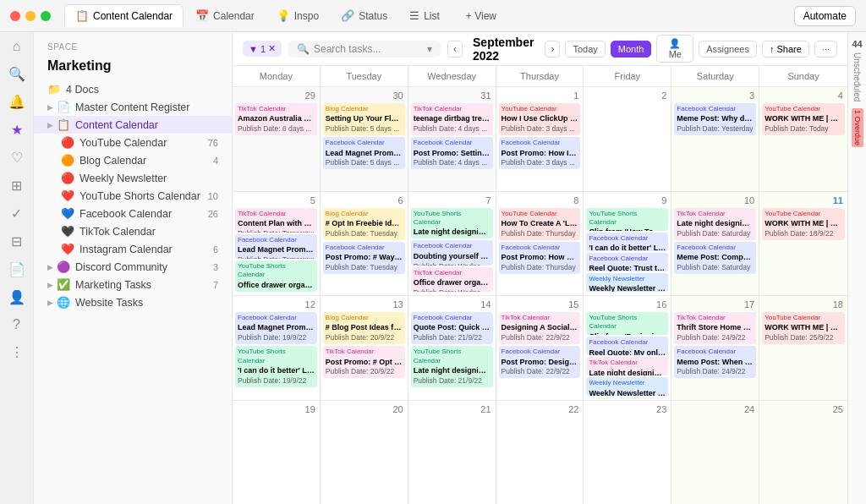 Image resolution: width=866 pixels, height=504 pixels. Describe the element at coordinates (364, 348) in the screenshot. I see `cal-cell-13: 13Blog Calendar# Blog Post Ideas for Sc:…` at that location.